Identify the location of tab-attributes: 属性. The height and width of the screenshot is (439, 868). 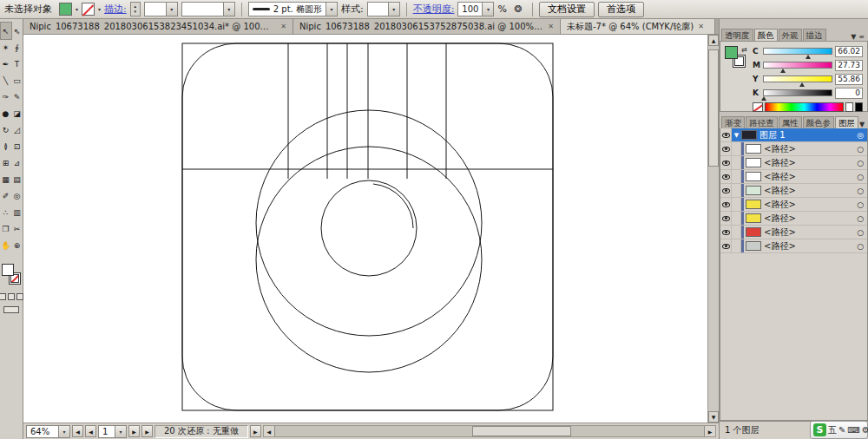
(790, 122).